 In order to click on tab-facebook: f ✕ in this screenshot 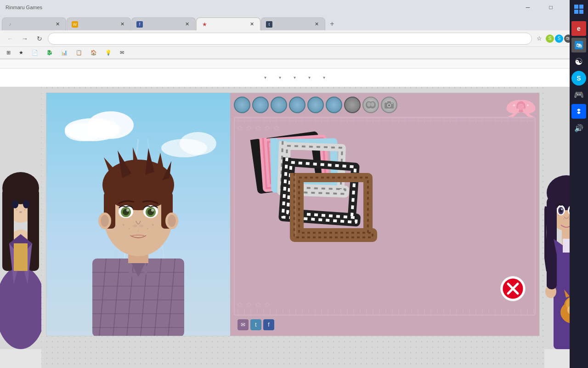, I will do `click(164, 24)`.